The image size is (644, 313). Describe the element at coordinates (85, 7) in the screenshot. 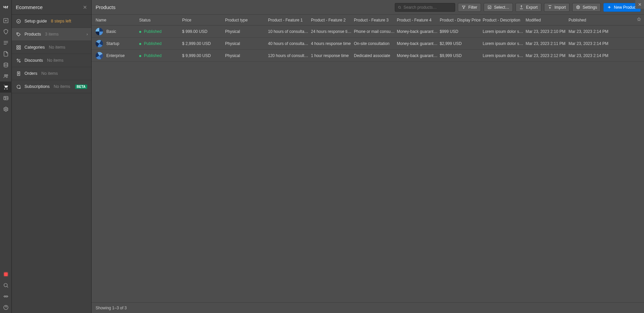

I see `sidebar-close-icon: ✕` at that location.